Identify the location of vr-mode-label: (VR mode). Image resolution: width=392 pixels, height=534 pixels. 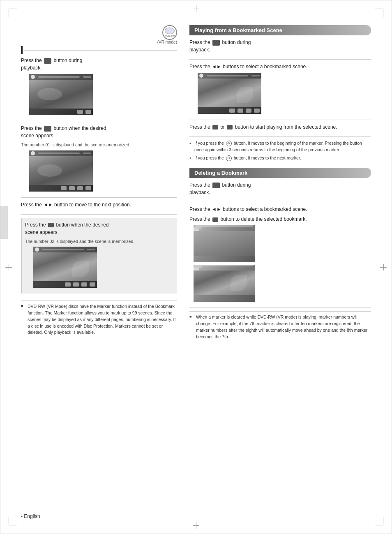
(99, 42).